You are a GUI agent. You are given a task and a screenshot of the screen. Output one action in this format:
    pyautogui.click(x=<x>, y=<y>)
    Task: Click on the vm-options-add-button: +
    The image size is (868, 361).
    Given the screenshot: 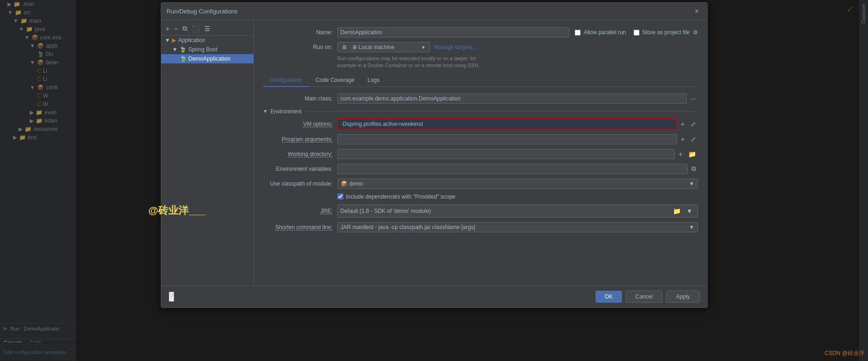 What is the action you would take?
    pyautogui.click(x=683, y=124)
    